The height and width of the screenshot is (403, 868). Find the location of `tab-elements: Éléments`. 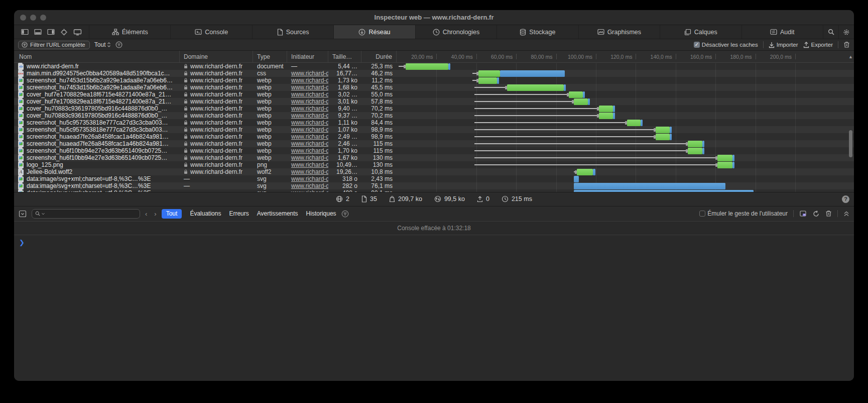

tab-elements: Éléments is located at coordinates (130, 32).